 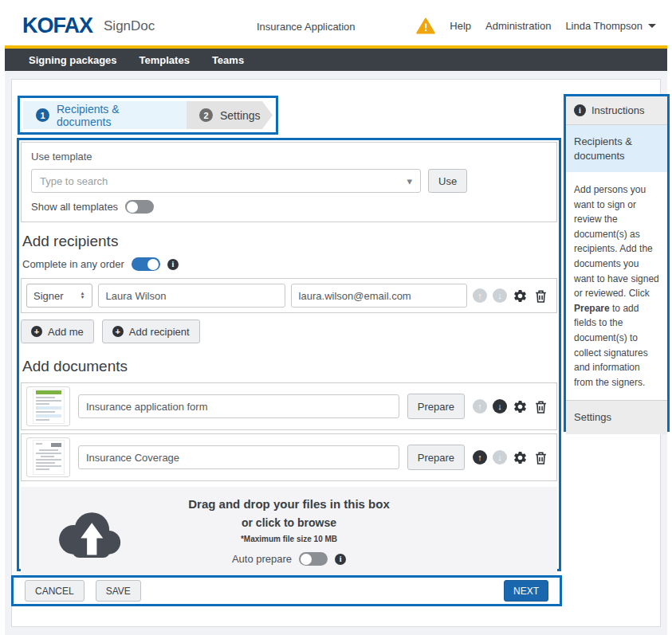 What do you see at coordinates (105, 115) in the screenshot?
I see `tab-recipients-documents: 1 Recipients & documents` at bounding box center [105, 115].